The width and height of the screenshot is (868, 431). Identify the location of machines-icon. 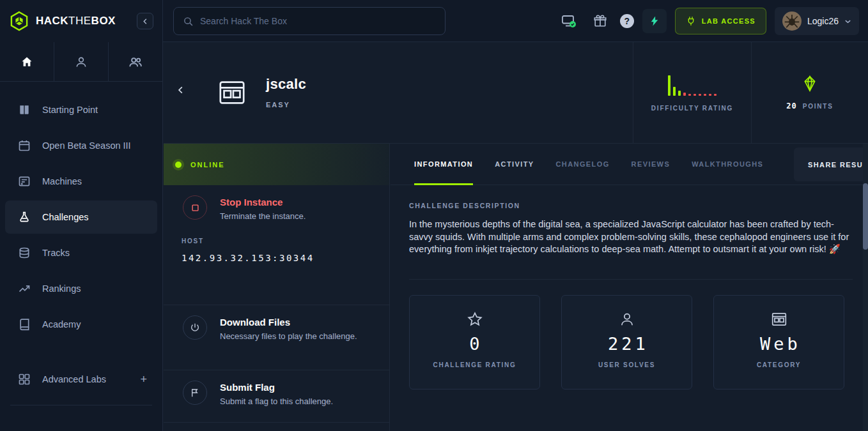
(24, 181).